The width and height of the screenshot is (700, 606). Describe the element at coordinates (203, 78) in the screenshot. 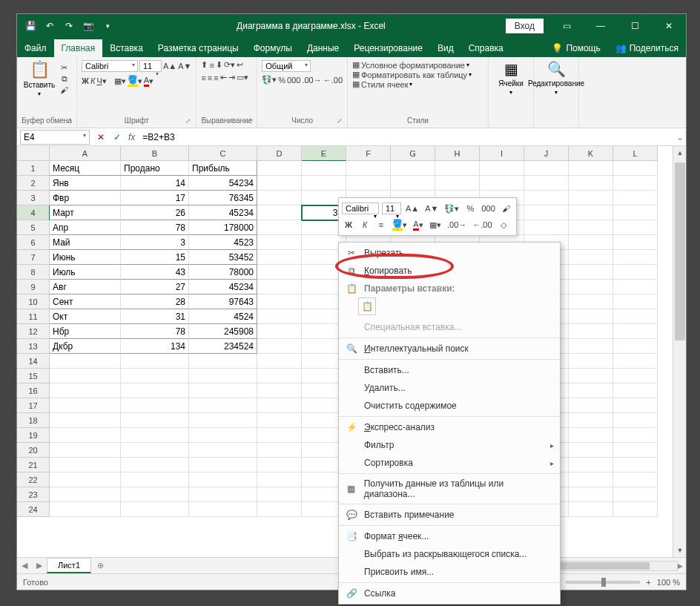

I see `align-left-icon: ≡` at that location.